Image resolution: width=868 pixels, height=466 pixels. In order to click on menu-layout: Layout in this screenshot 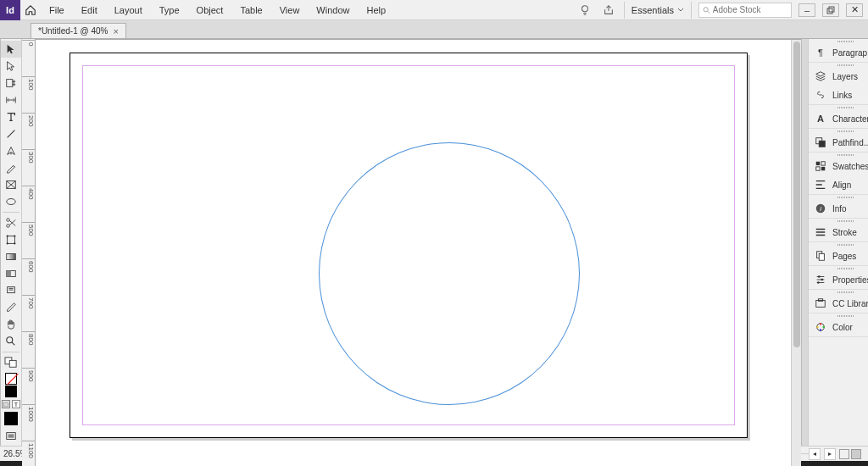, I will do `click(129, 10)`.